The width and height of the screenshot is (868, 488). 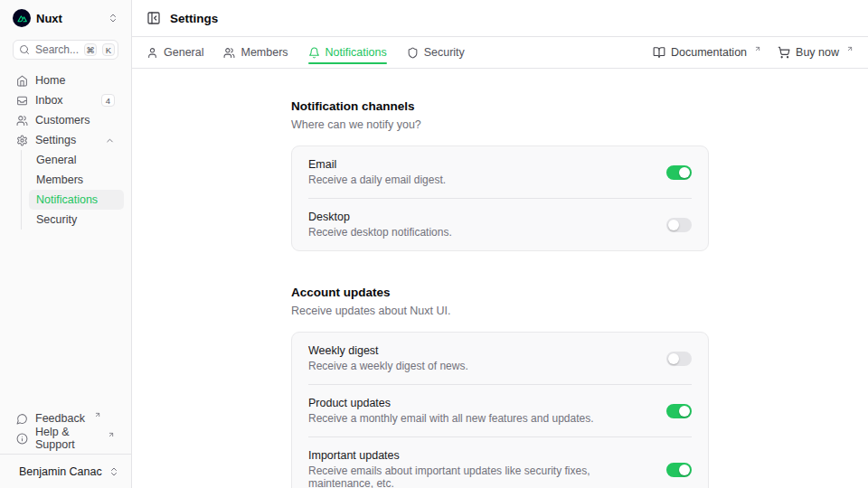 I want to click on setting-title: Product updates, so click(x=451, y=403).